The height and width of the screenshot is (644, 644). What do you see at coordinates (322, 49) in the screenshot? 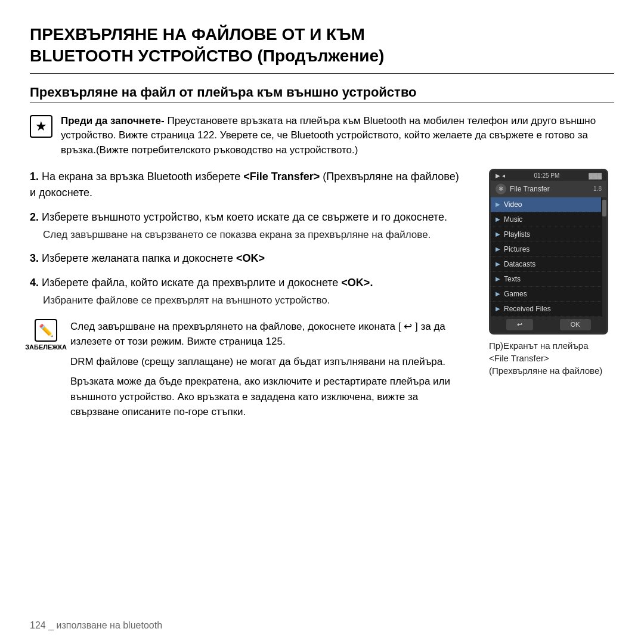
I see `page-title: ПРЕХВЪРЛЯНЕ НА ФАЙЛОВЕ ОТ И КЪМ BLUETOOT…` at bounding box center [322, 49].